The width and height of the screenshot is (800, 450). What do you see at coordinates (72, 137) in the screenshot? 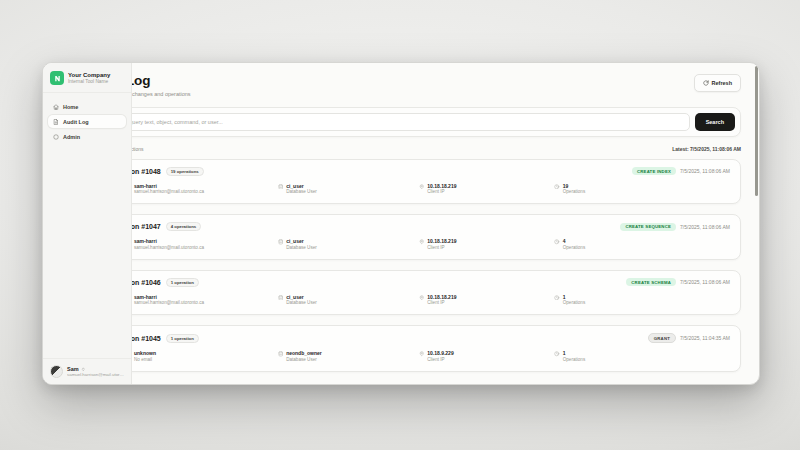
I see `sidebar-item-label: Admin` at bounding box center [72, 137].